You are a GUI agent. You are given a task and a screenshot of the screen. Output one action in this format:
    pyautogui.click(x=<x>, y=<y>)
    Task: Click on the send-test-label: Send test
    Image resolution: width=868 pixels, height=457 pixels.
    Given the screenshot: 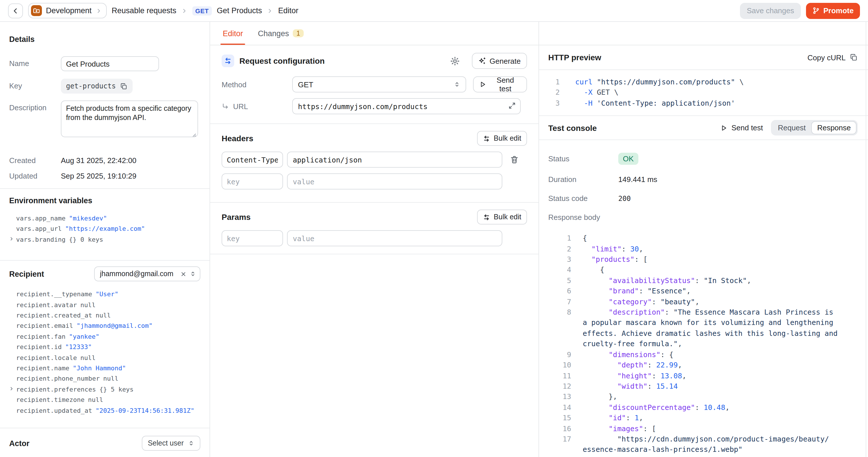 What is the action you would take?
    pyautogui.click(x=505, y=84)
    